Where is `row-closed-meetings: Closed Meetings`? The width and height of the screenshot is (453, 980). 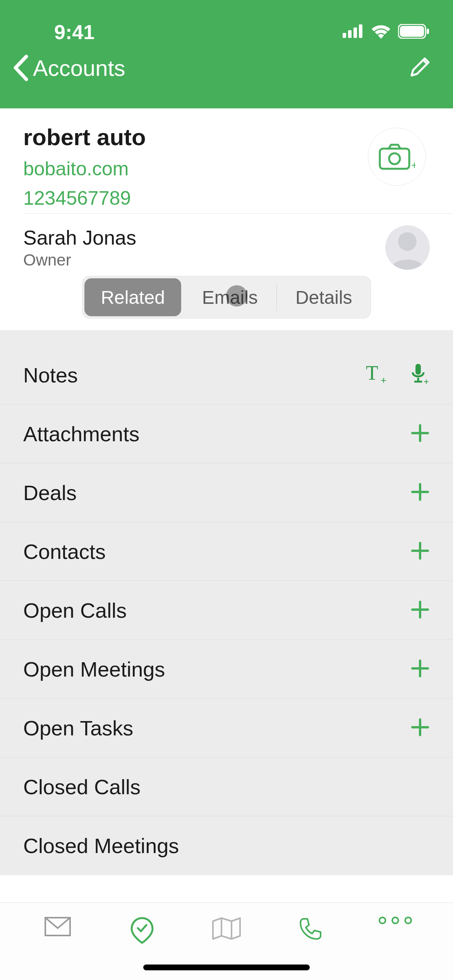
row-closed-meetings: Closed Meetings is located at coordinates (226, 846).